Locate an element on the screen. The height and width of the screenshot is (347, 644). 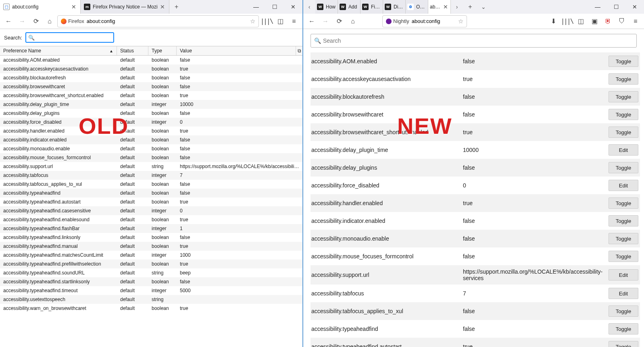
tab-privacy: m Firefox Privacy Notice — Mozi ✕ is located at coordinates (125, 7).